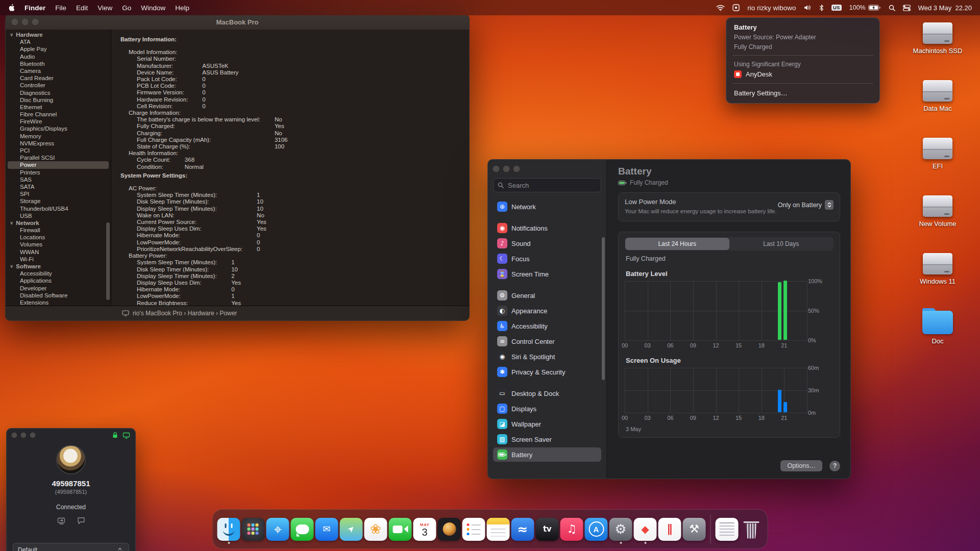 The width and height of the screenshot is (980, 551). I want to click on chat-icon, so click(81, 520).